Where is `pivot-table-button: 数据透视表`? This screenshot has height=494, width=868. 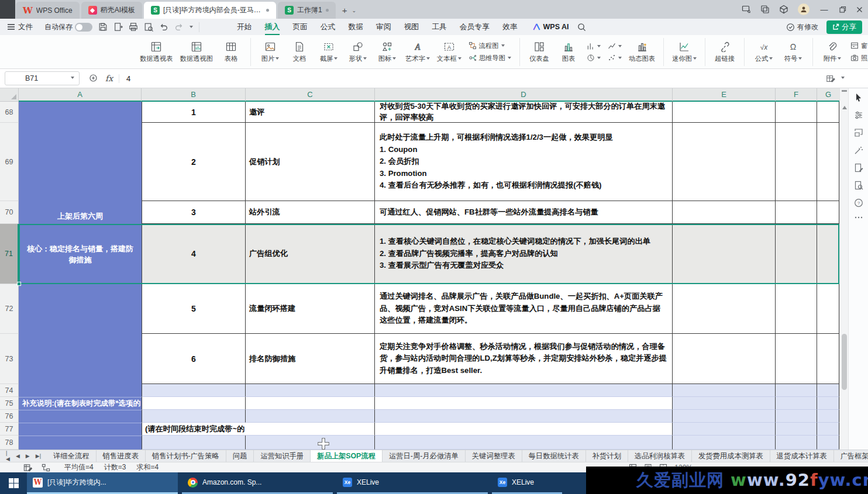 pivot-table-button: 数据透视表 is located at coordinates (156, 52).